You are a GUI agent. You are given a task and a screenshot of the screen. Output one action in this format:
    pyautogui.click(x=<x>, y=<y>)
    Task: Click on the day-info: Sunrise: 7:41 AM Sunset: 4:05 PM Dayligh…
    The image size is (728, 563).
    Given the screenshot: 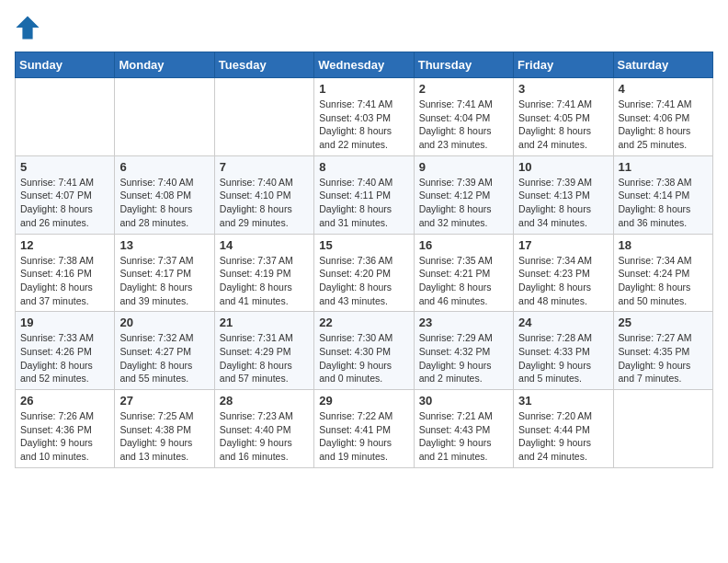 What is the action you would take?
    pyautogui.click(x=563, y=125)
    